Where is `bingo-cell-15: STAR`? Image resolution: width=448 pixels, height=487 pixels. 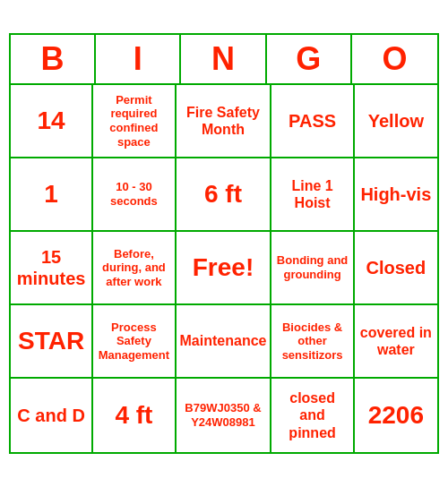
bingo-cell-15: STAR is located at coordinates (52, 342).